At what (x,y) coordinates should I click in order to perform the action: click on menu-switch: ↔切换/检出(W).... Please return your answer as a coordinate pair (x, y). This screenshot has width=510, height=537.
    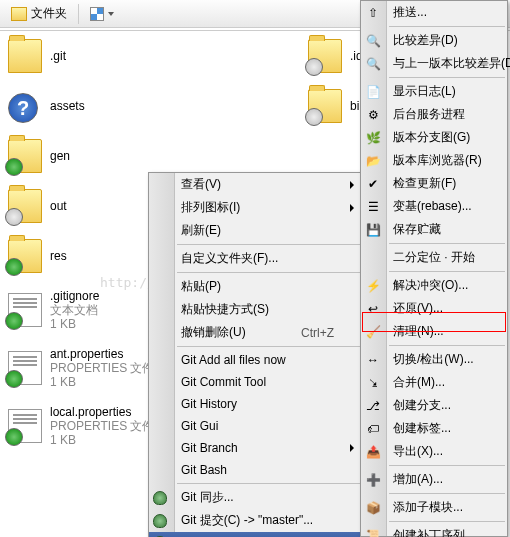
    Looking at the image, I should click on (434, 360).